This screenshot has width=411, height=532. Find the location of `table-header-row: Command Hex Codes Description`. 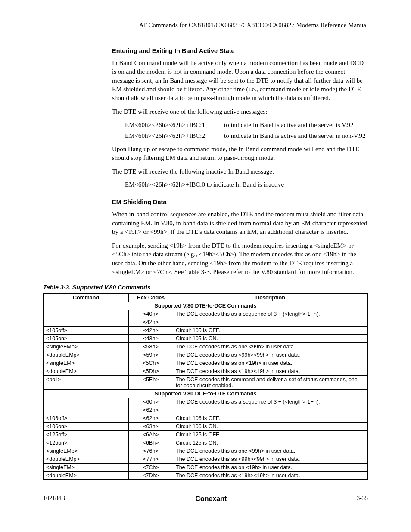

table-header-row: Command Hex Codes Description is located at coordinates (206, 298).